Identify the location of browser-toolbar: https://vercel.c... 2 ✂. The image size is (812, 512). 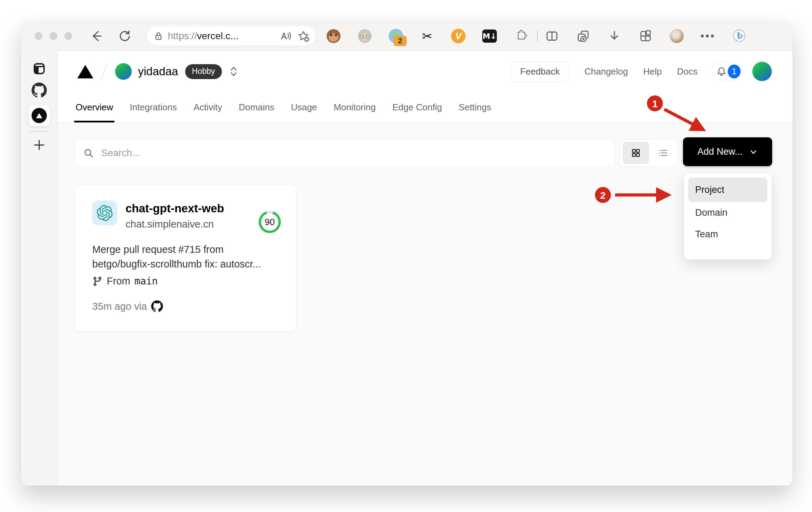
(407, 36).